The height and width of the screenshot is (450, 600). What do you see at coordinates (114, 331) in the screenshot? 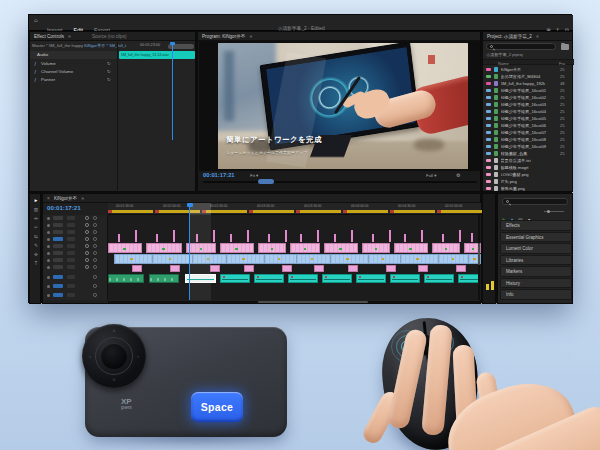
I see `dial-up-arrow-icon: ˄` at bounding box center [114, 331].